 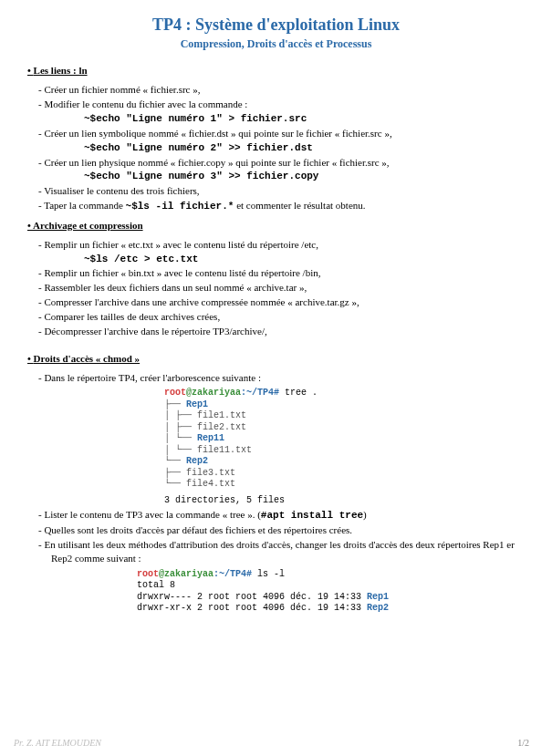 What do you see at coordinates (276, 317) in the screenshot?
I see `list-item: Comparer les tailles de deux archives cr…` at bounding box center [276, 317].